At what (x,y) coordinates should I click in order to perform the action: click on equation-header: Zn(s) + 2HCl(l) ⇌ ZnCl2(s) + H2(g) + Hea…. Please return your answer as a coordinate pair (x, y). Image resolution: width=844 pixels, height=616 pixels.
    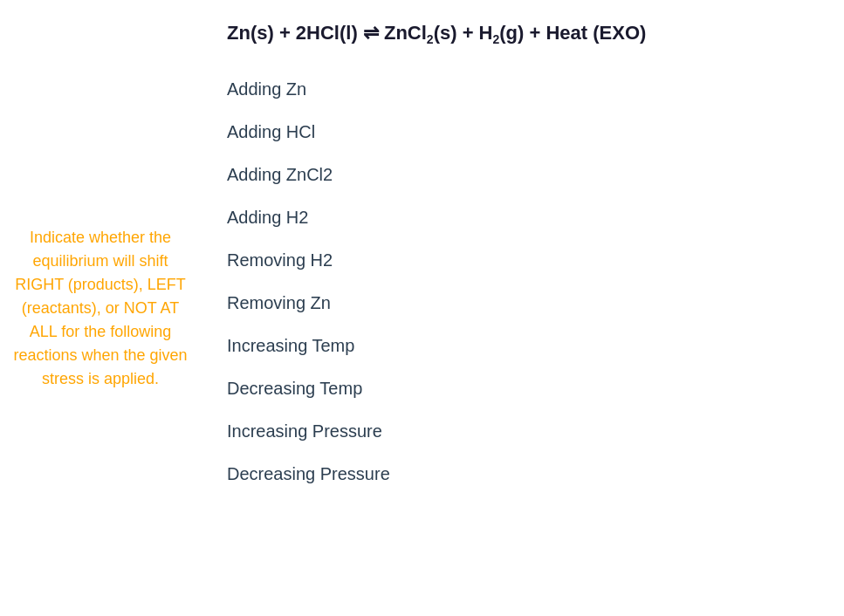
    Looking at the image, I should click on (522, 31).